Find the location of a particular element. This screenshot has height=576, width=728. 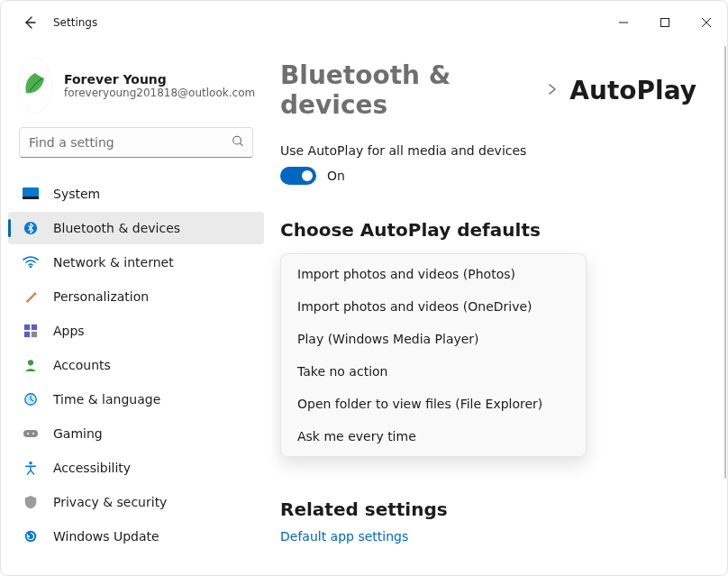

autoplay-toggle is located at coordinates (298, 176).